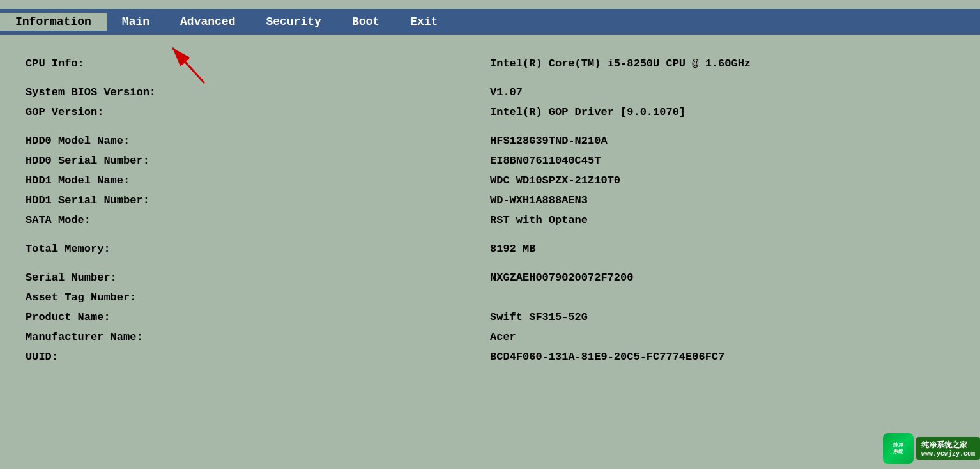 This screenshot has height=469, width=980. What do you see at coordinates (293, 22) in the screenshot?
I see `nav-item-security: Security` at bounding box center [293, 22].